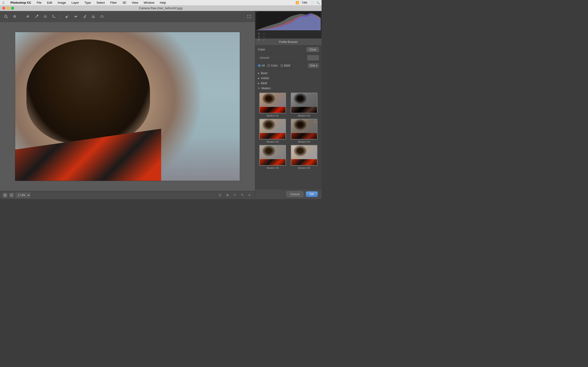 This screenshot has width=588, height=367. Describe the element at coordinates (313, 66) in the screenshot. I see `view-select: Grid ▾` at that location.